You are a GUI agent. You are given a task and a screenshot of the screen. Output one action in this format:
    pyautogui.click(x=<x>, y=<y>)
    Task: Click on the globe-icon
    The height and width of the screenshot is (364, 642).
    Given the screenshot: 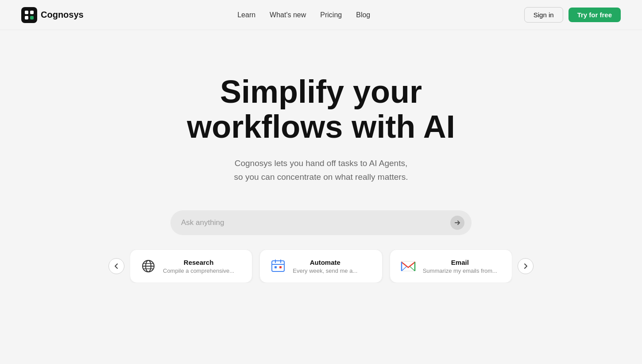 What is the action you would take?
    pyautogui.click(x=148, y=266)
    